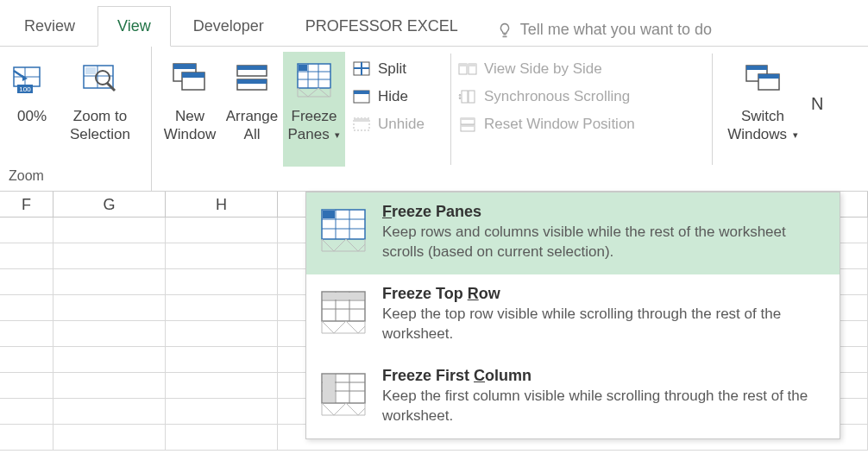 The image size is (868, 454). What do you see at coordinates (314, 109) in the screenshot?
I see `freeze-panes-button: Freeze Panes ▾` at bounding box center [314, 109].